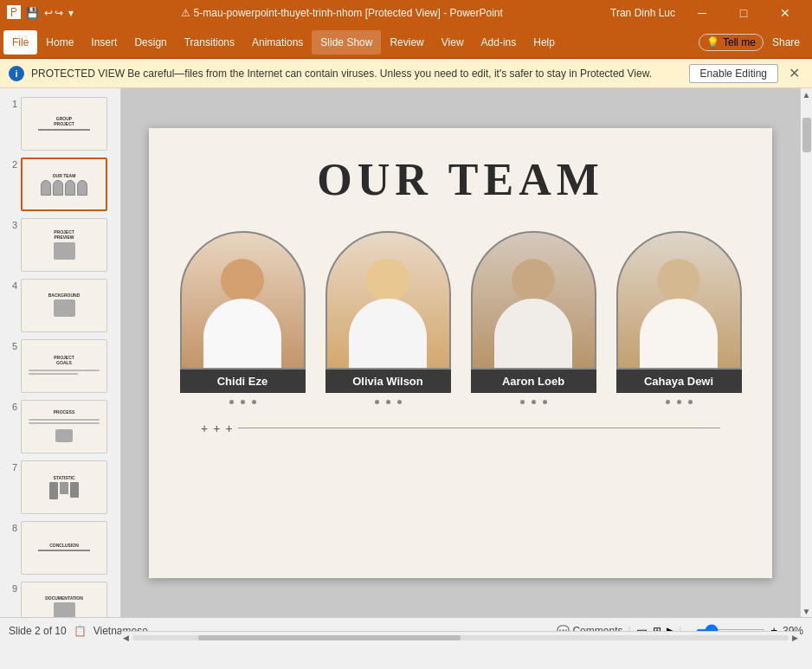 This screenshot has width=812, height=669. What do you see at coordinates (480, 428) in the screenshot?
I see `bottom-divider-line` at bounding box center [480, 428].